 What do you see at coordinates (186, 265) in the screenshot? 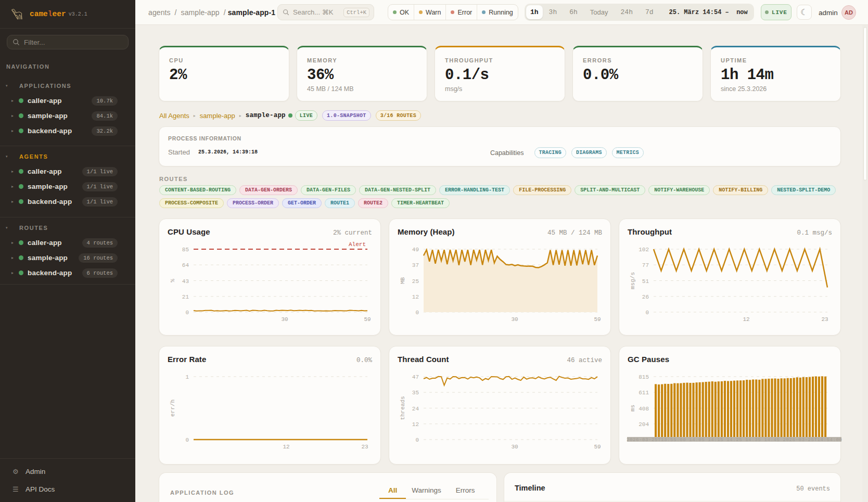
I see `svg-text: 64` at bounding box center [186, 265].